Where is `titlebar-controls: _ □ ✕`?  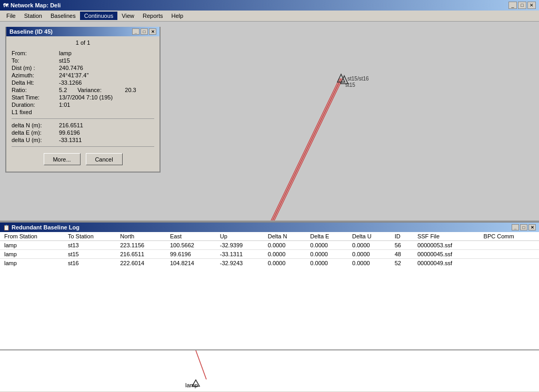 titlebar-controls: _ □ ✕ is located at coordinates (522, 5).